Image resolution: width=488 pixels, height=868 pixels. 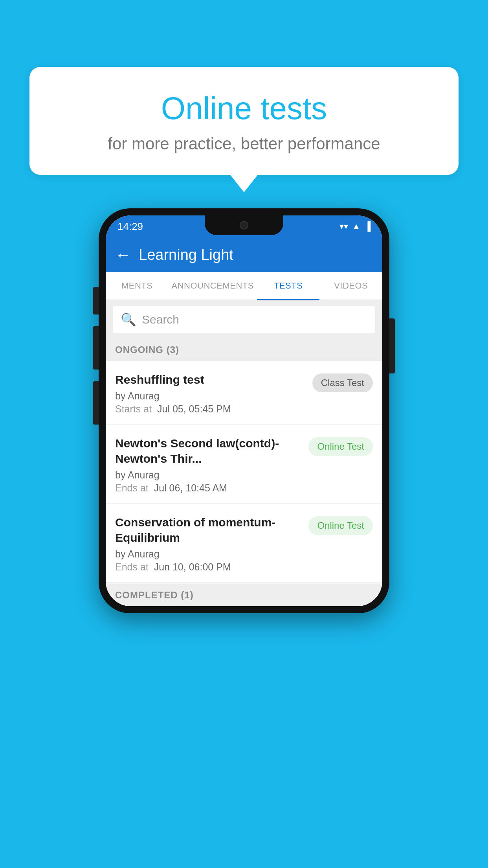 I want to click on search-bar: 🔍 Search, so click(x=244, y=320).